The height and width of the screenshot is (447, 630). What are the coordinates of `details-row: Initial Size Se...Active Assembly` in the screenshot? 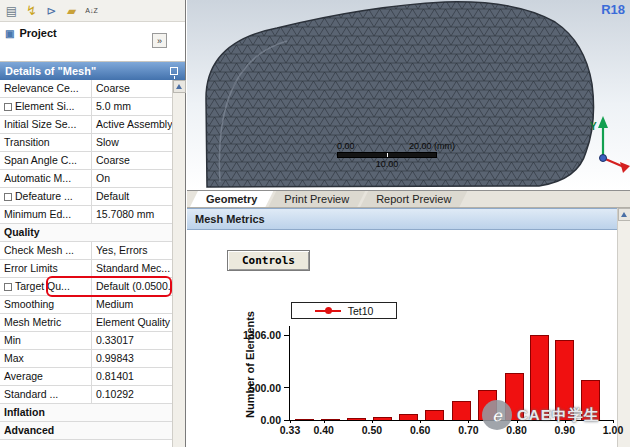 It's located at (86, 125).